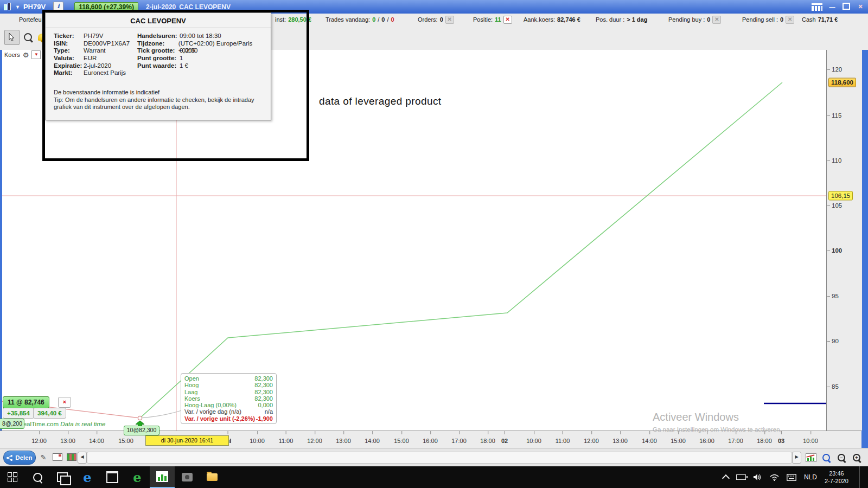 The image size is (868, 488). What do you see at coordinates (229, 405) in the screenshot?
I see `tooltip-row: Hoog-Laag (0,00%)0,000` at bounding box center [229, 405].